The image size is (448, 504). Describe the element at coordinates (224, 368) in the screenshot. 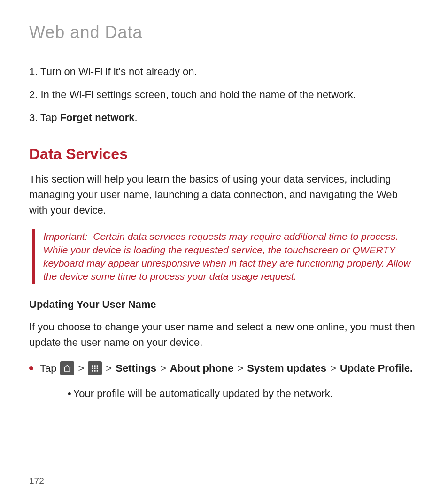

I see `tap-path-line: Tap > > Settings > About phone > System …` at that location.